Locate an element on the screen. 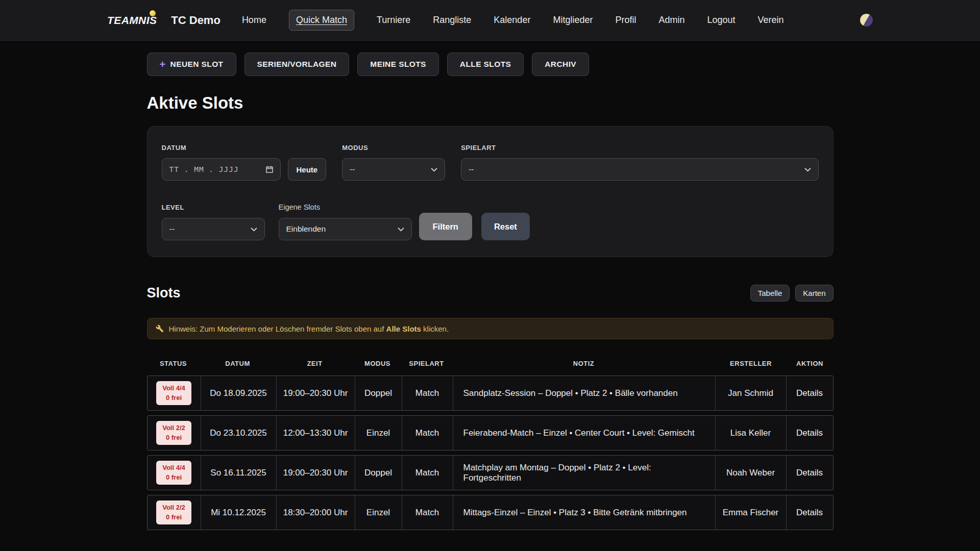  notice-text: Hinweis: Zum Moderieren oder Löschen fre… is located at coordinates (309, 329).